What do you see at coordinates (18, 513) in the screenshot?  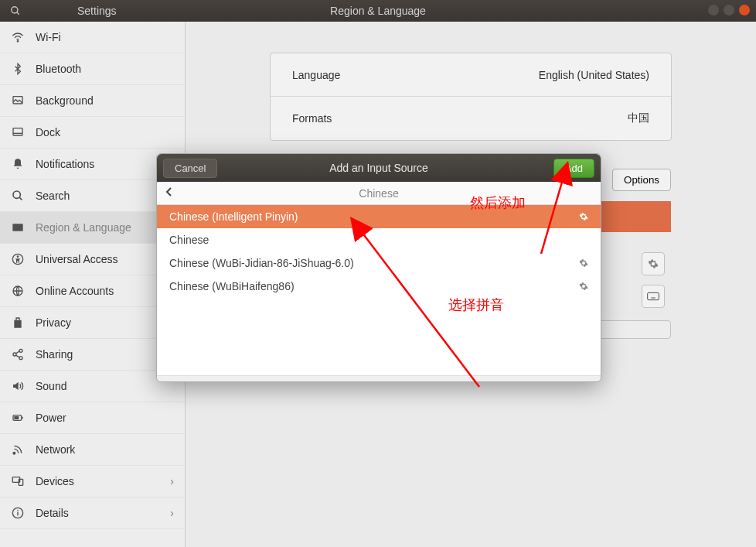 I see `details-icon` at bounding box center [18, 513].